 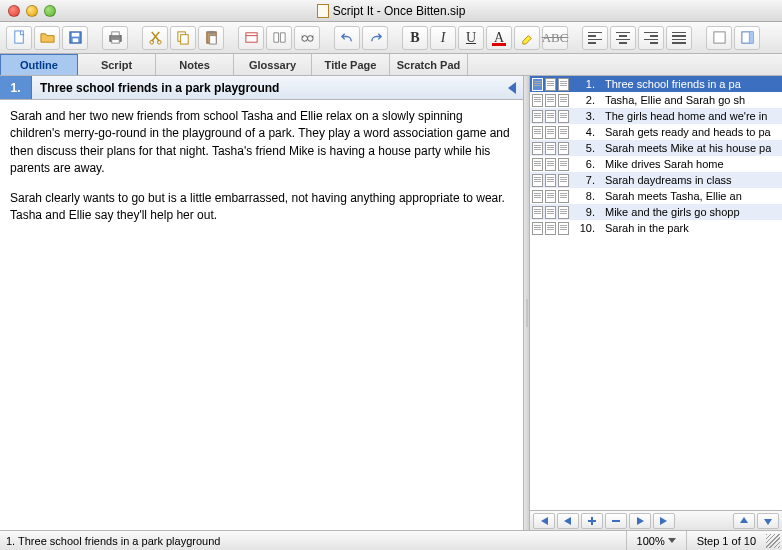 What do you see at coordinates (668, 180) in the screenshot?
I see `navigator-row-title: Sarah daydreams in class` at bounding box center [668, 180].